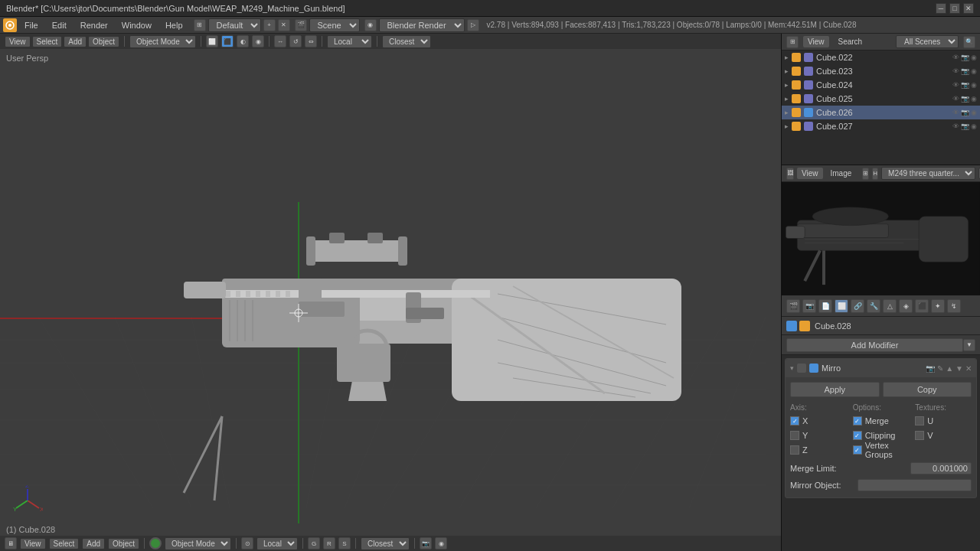 This screenshot has height=551, width=980. I want to click on outliner-item-1: ▸ Cube.023 👁 📷 ◉, so click(880, 71).